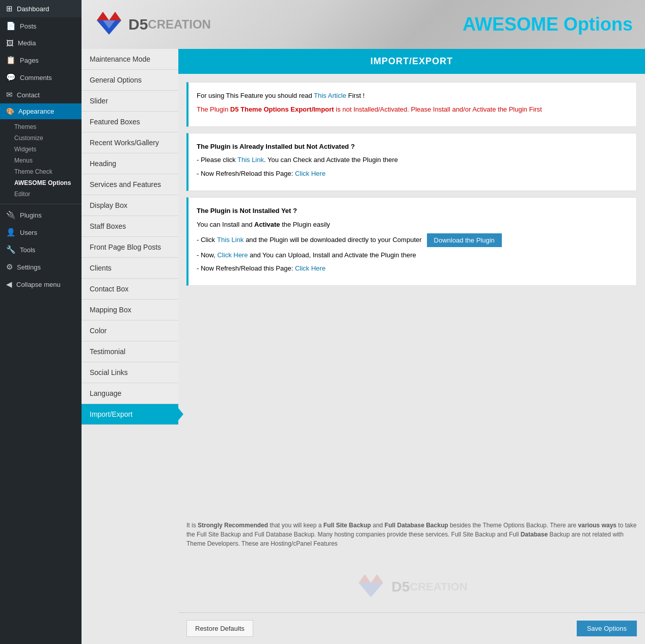 This screenshot has width=645, height=644. I want to click on appearance-submenu: Themes Customize Widgets Menus Theme Che…, so click(41, 160).